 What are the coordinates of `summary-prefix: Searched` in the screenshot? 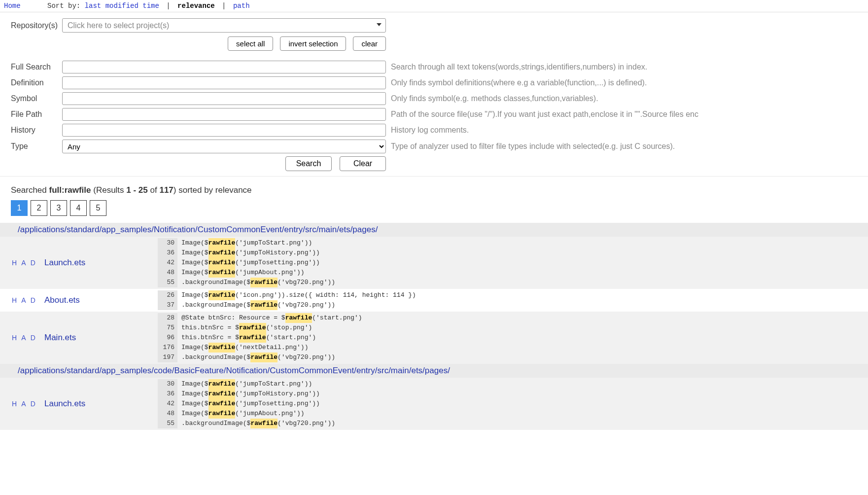 It's located at (30, 190).